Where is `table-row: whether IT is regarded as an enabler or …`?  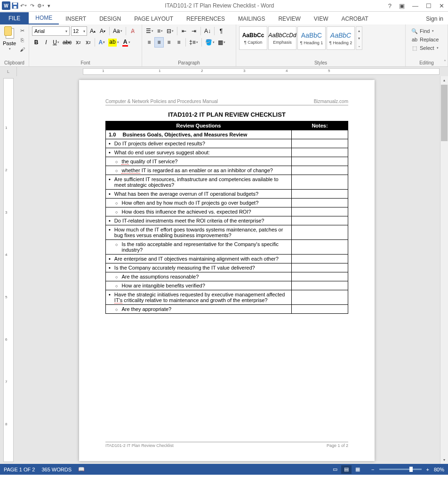
table-row: whether IT is regarded as an enabler or … is located at coordinates (227, 170).